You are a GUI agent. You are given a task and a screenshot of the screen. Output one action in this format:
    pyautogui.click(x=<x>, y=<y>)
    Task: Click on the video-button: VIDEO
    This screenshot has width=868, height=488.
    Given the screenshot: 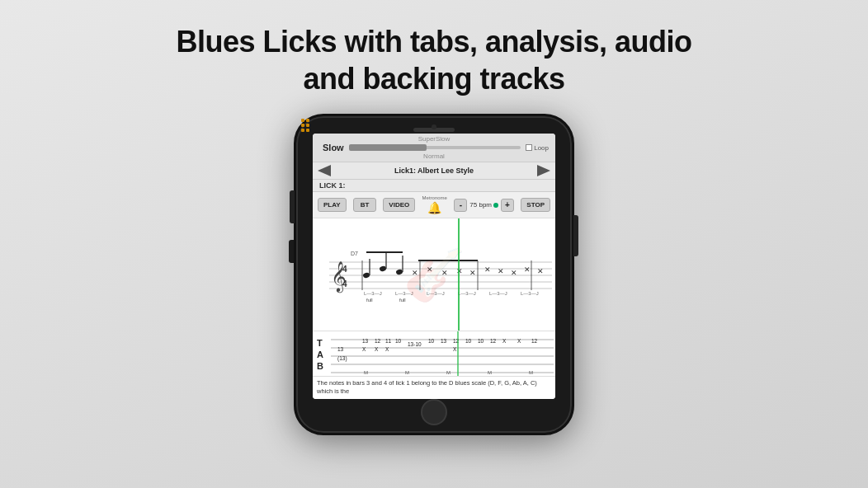 What is the action you would take?
    pyautogui.click(x=399, y=204)
    